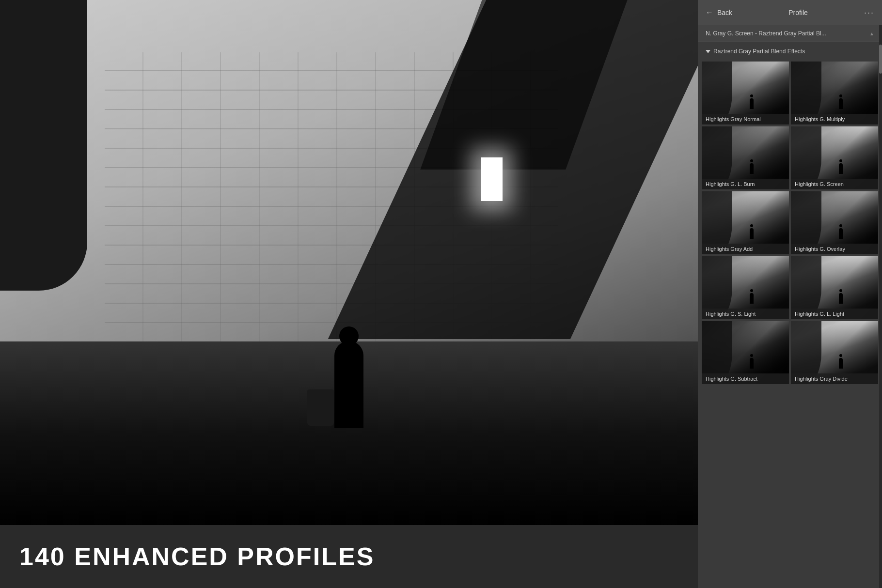 This screenshot has width=882, height=588. What do you see at coordinates (835, 249) in the screenshot?
I see `profile-label-6: Highlights G. Overlay` at bounding box center [835, 249].